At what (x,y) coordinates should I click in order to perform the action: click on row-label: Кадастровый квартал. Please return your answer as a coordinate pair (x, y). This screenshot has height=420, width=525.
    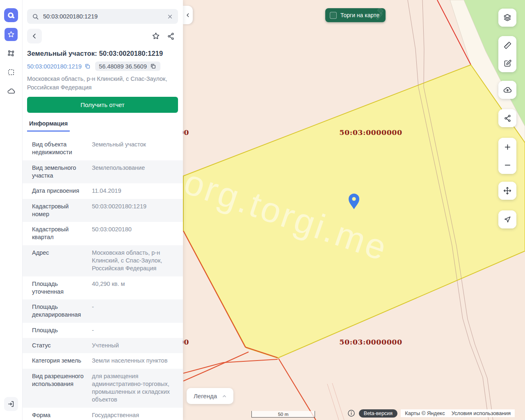
    Looking at the image, I should click on (59, 234).